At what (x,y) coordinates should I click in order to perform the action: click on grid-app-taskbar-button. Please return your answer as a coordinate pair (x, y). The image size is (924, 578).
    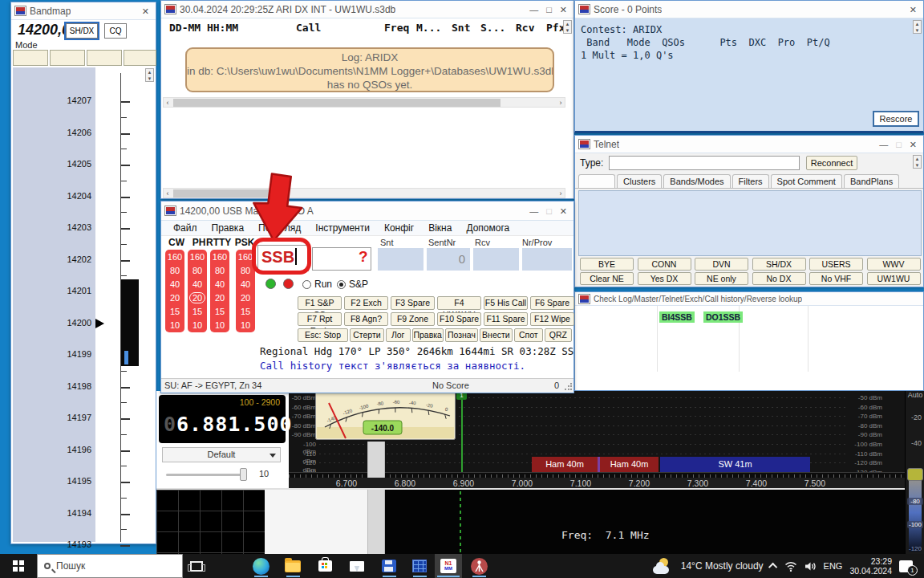
    Looking at the image, I should click on (419, 566).